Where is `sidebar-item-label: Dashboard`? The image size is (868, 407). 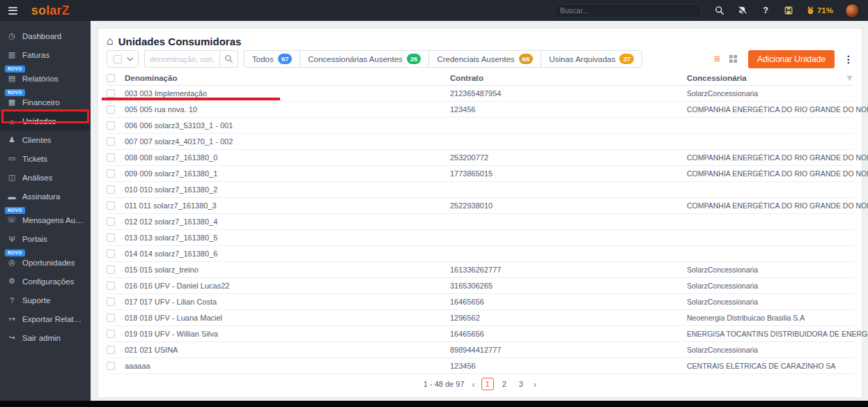
sidebar-item-label: Dashboard is located at coordinates (42, 36).